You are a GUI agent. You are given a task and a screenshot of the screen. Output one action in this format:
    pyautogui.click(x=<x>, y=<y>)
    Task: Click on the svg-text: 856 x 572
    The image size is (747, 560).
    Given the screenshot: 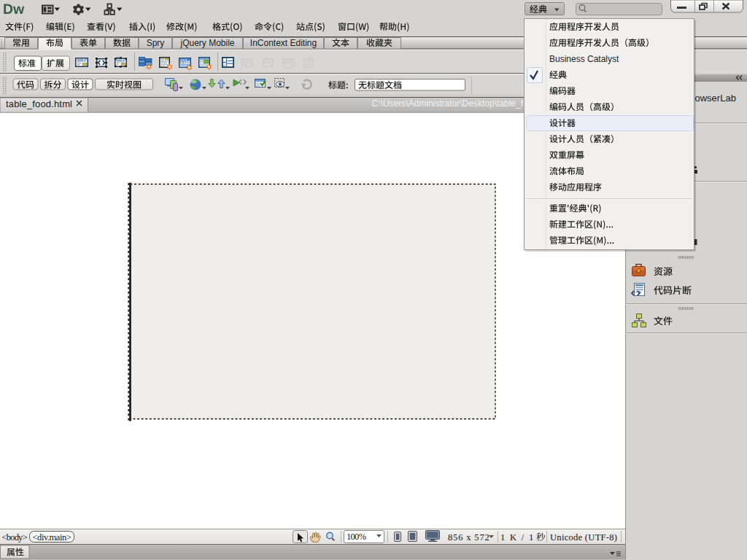 What is the action you would take?
    pyautogui.click(x=469, y=537)
    